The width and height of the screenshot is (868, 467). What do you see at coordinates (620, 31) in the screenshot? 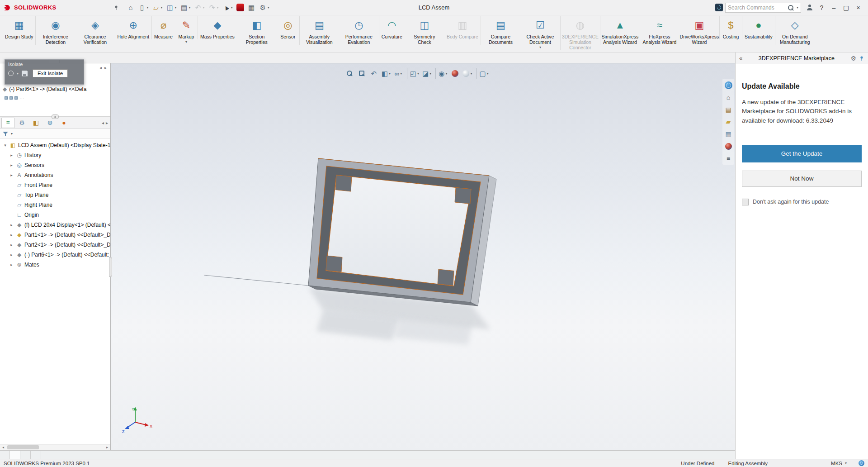
I see `ribbon-tool: ▲ SimulationXpress Analysis Wizard` at bounding box center [620, 31].